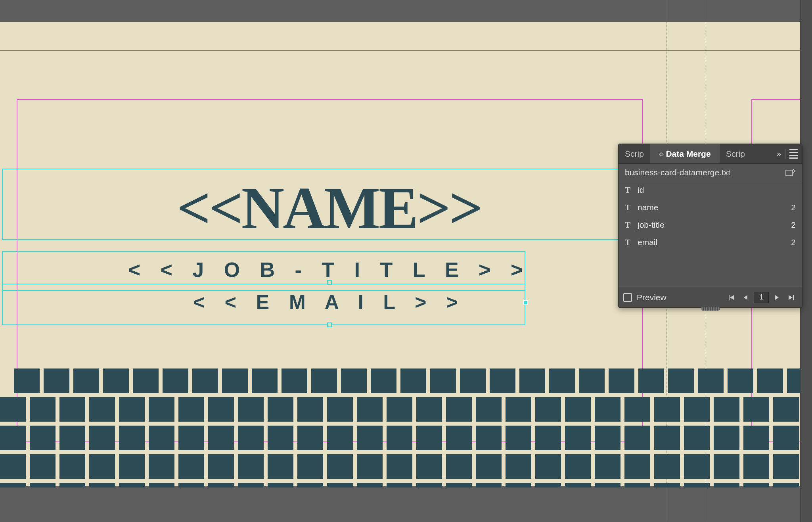 This screenshot has width=812, height=522. I want to click on field-row-job-title: Tjob-title2, so click(710, 225).